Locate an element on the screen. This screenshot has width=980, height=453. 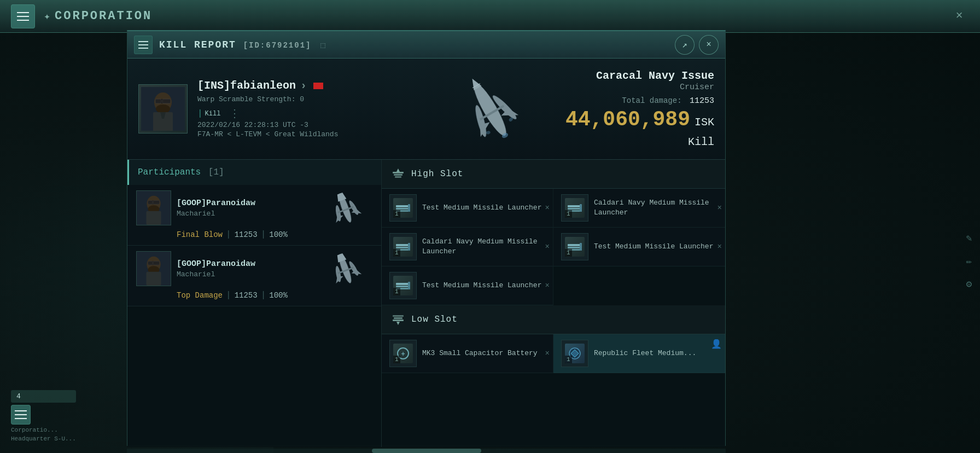
participant-damage-2: 11253 is located at coordinates (246, 295).